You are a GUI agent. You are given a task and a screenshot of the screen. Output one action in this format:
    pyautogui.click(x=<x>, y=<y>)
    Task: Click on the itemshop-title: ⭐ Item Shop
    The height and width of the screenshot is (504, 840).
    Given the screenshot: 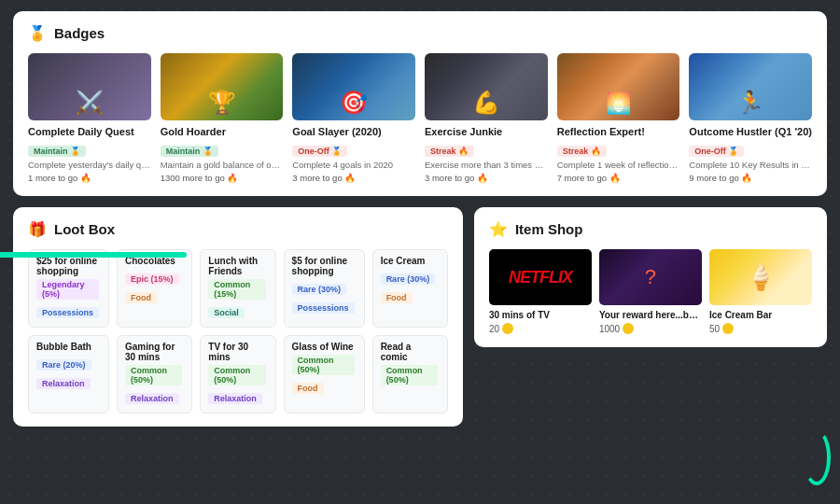 What is the action you would take?
    pyautogui.click(x=651, y=230)
    